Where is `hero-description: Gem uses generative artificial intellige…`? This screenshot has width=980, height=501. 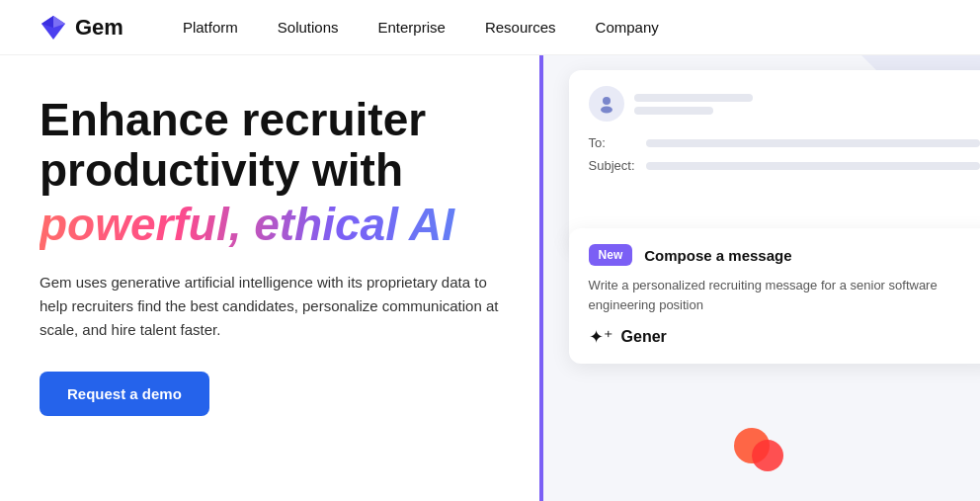 hero-description: Gem uses generative artificial intellige… is located at coordinates (270, 306).